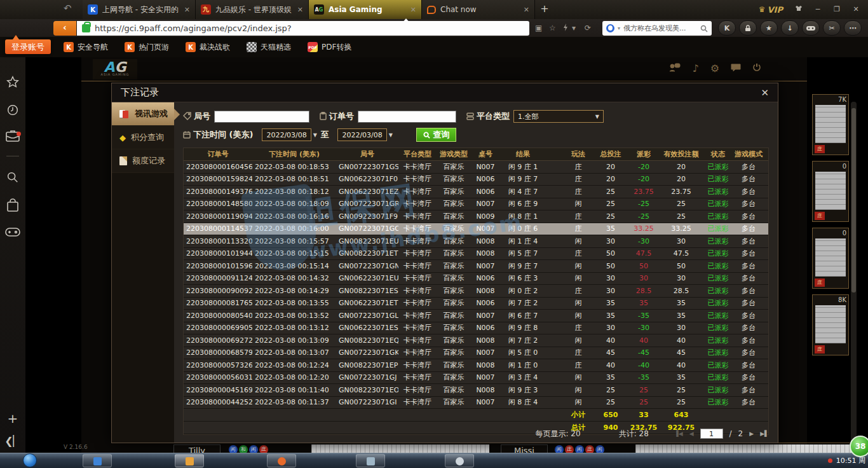 Image resolution: width=868 pixels, height=468 pixels. I want to click on add-icon: +, so click(13, 418).